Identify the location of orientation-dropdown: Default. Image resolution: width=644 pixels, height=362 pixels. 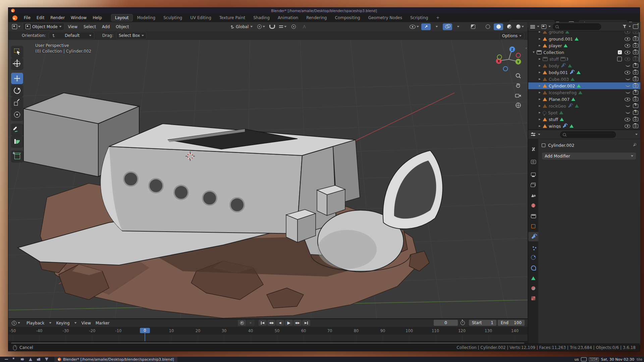
(71, 36).